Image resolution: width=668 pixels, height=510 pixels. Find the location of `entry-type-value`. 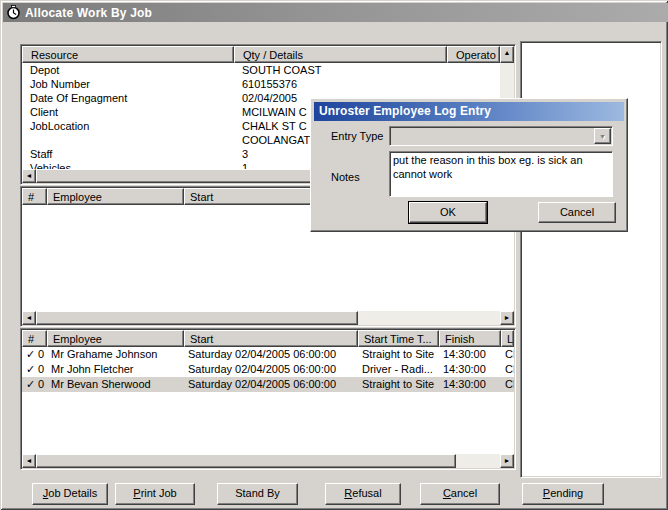

entry-type-value is located at coordinates (492, 136).